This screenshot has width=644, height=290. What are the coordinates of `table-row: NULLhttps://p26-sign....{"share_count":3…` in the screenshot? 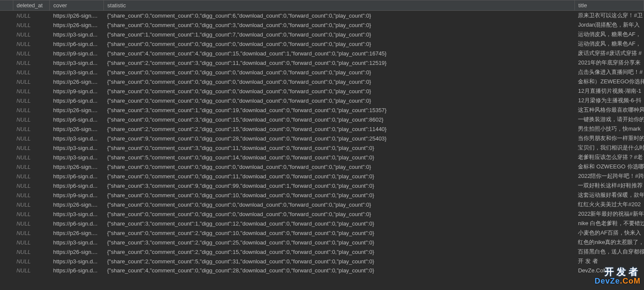 It's located at (322, 110).